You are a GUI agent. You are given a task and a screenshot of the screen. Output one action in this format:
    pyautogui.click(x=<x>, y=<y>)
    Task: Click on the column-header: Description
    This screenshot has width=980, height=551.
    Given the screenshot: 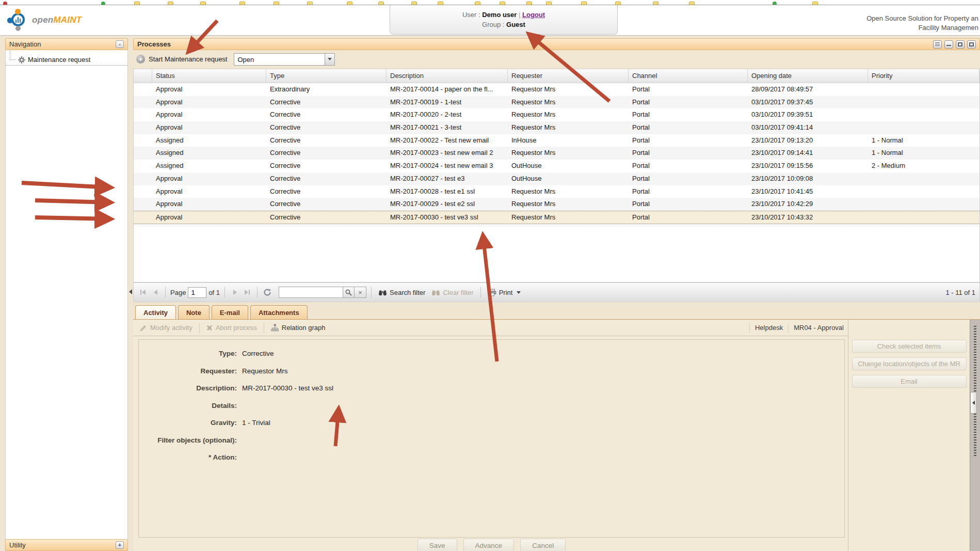 What is the action you would take?
    pyautogui.click(x=447, y=76)
    